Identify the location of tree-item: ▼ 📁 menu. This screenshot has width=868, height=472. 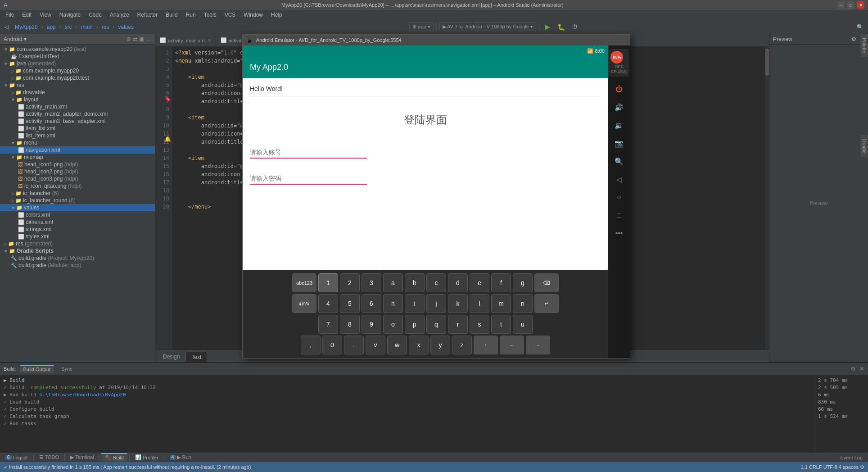
(77, 143).